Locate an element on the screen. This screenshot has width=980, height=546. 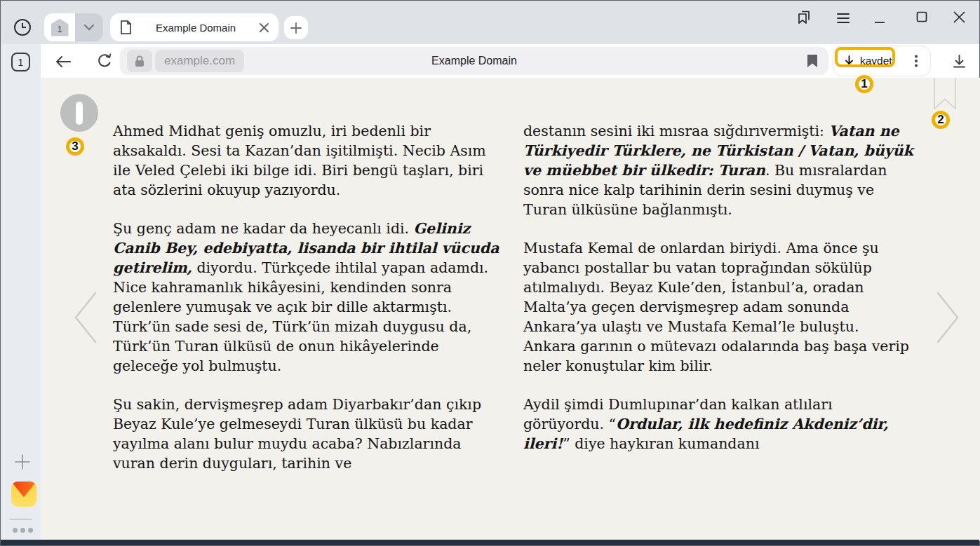
sidebar-tab-count-label: 1 is located at coordinates (21, 62).